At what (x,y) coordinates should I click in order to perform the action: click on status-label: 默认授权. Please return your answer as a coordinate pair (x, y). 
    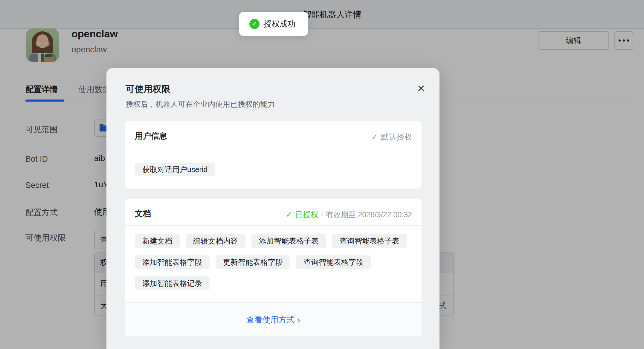
    Looking at the image, I should click on (396, 137).